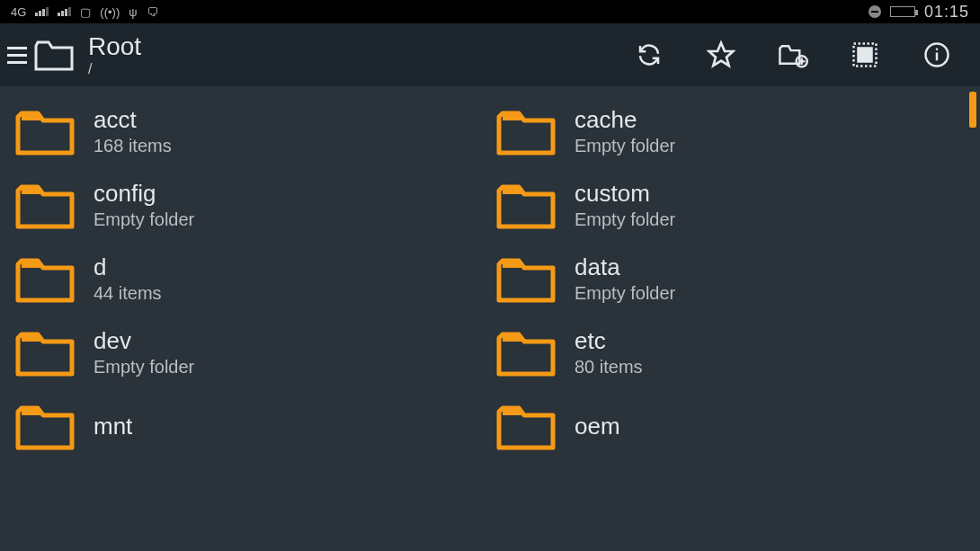 The width and height of the screenshot is (980, 551). What do you see at coordinates (115, 47) in the screenshot?
I see `location-title: Root` at bounding box center [115, 47].